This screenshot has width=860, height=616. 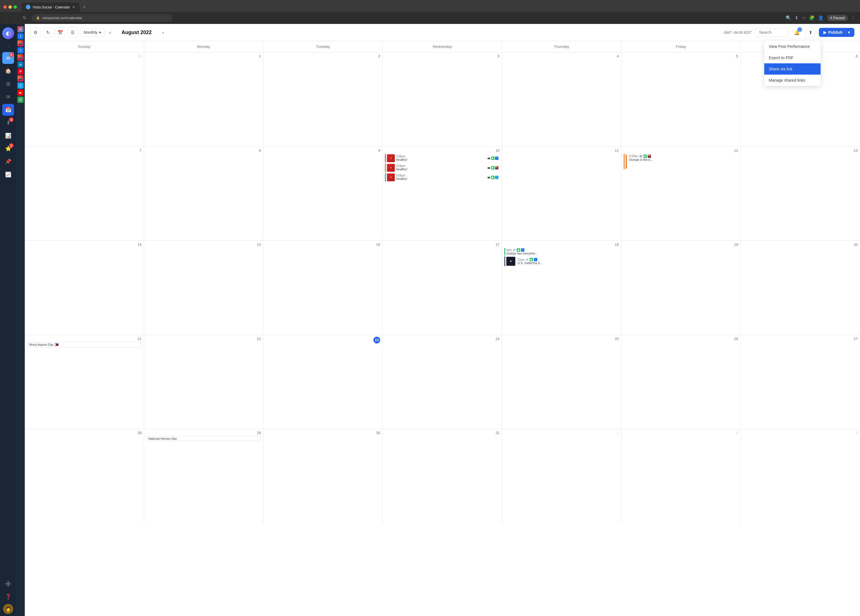 What do you see at coordinates (8, 71) in the screenshot?
I see `sidebar-item-home: 🏠` at bounding box center [8, 71].